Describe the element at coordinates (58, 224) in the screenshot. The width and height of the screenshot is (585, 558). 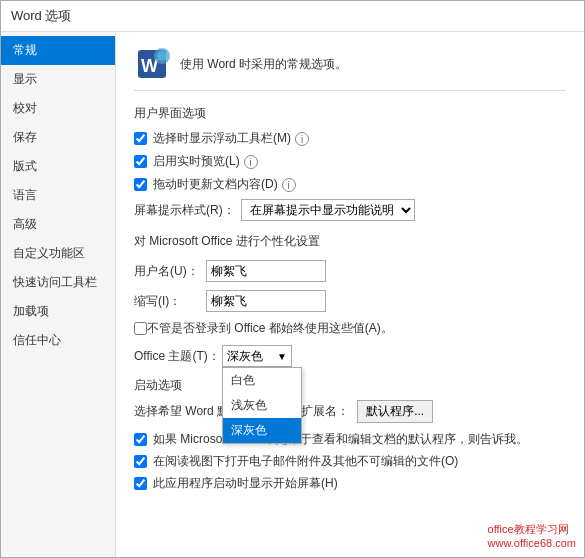
I see `sidebar-item-advanced: 高级` at that location.